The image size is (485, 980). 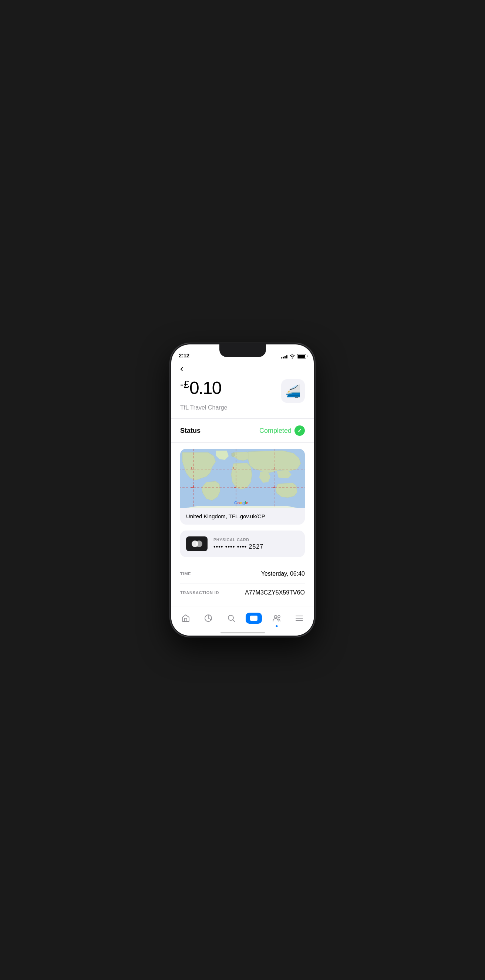 I want to click on menu-icon, so click(x=299, y=618).